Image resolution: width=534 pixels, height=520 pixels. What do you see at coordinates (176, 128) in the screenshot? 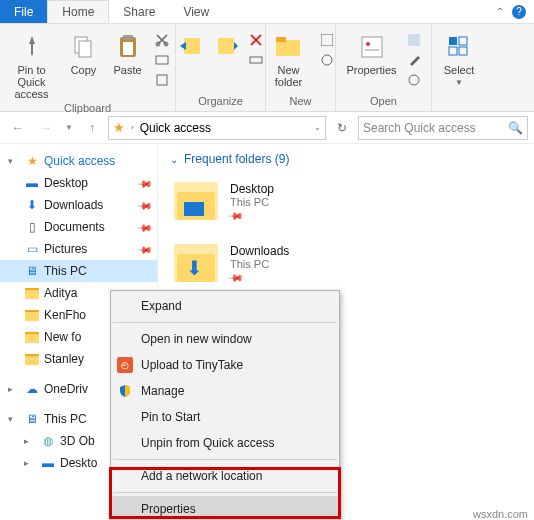
I see `address-text: Quick access` at bounding box center [176, 128].